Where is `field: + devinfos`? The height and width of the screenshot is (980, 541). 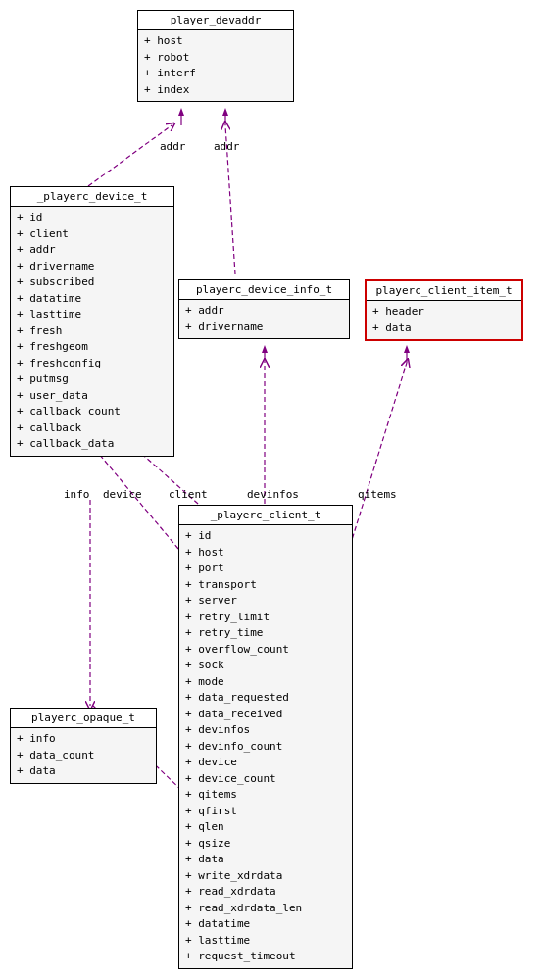 field: + devinfos is located at coordinates (266, 731).